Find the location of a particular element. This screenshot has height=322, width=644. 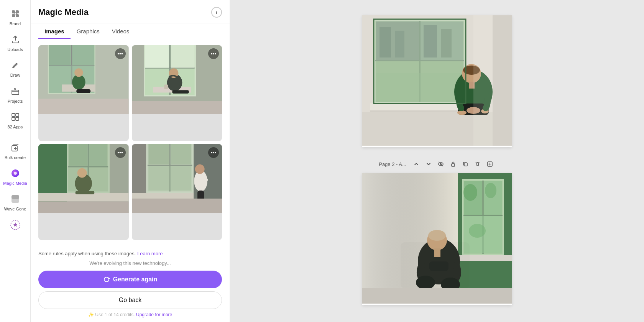

credits-text: ✨ Use 1 of 14 credits. Upgrade for more is located at coordinates (130, 315).